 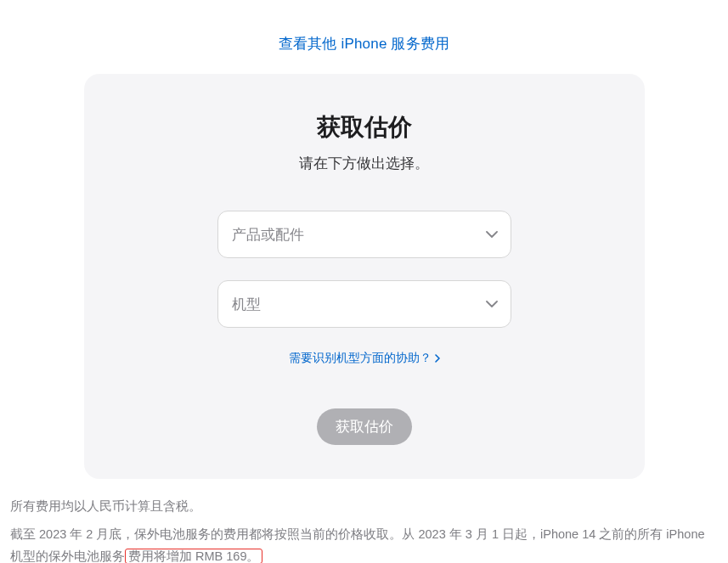 What do you see at coordinates (364, 163) in the screenshot?
I see `card-subtitle: 请在下方做出选择。` at bounding box center [364, 163].